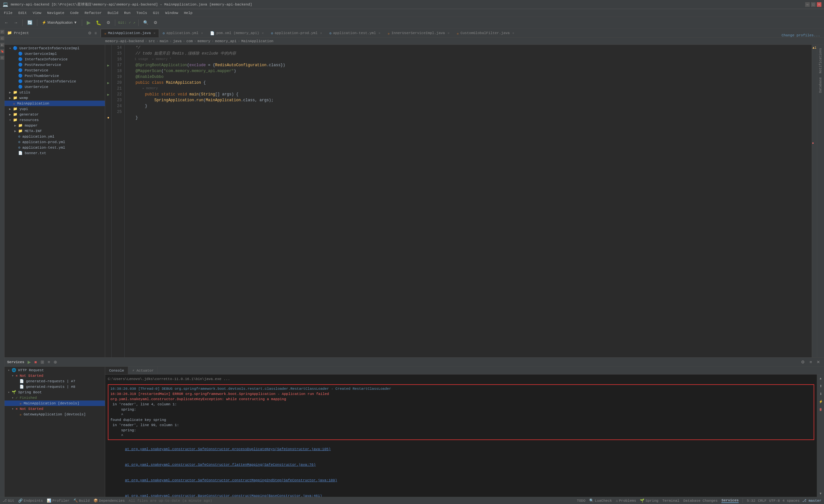 This screenshot has height=504, width=824. What do you see at coordinates (55, 59) in the screenshot?
I see `tree-item-interfaceinfo: 🔵 InterfaceInfoService` at bounding box center [55, 59].